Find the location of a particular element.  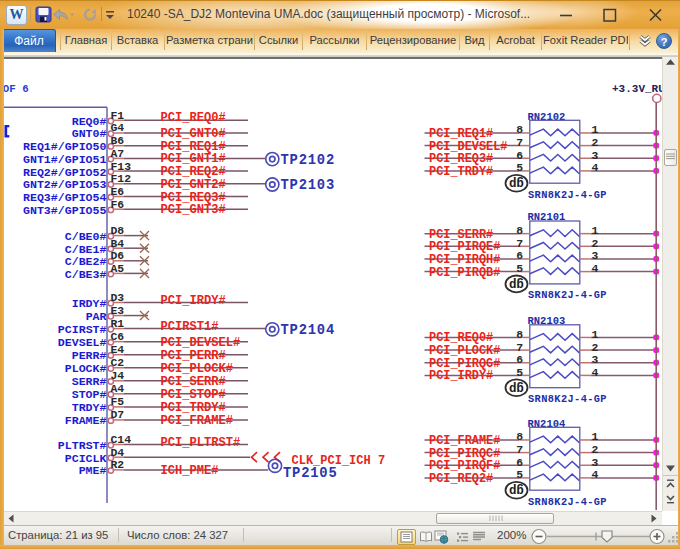

svg-text: PCI_PLTRST# is located at coordinates (201, 443).